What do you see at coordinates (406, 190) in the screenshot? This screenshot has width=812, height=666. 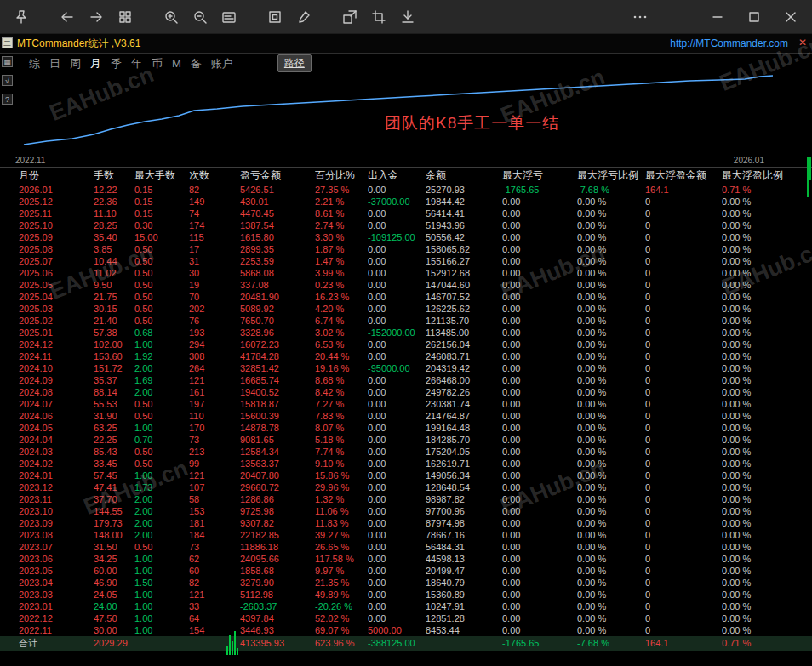 I see `table-row: 2026.0112.220.15825426.5127.35 %0.002527…` at bounding box center [406, 190].